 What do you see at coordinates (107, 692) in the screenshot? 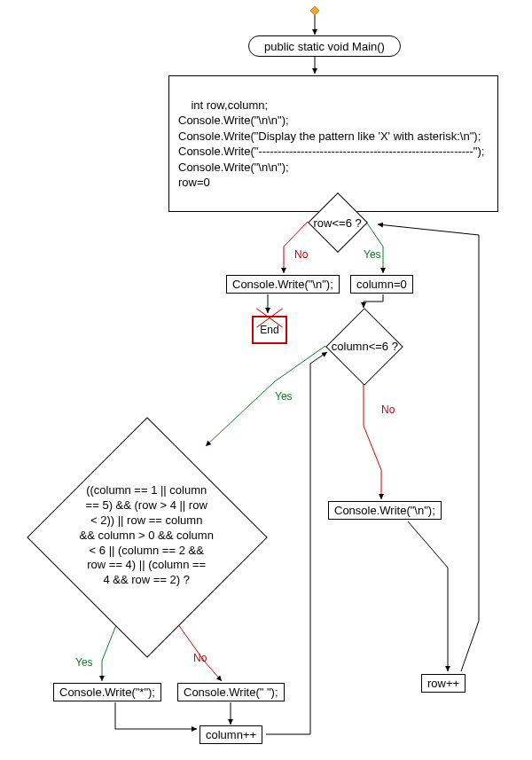
I see `writeStar-text: Console.Write("*");` at bounding box center [107, 692].